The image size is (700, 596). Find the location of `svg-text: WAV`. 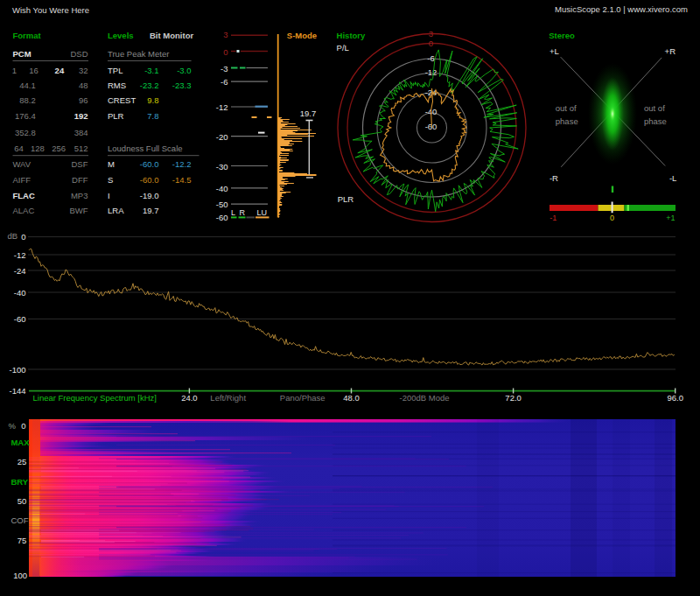

svg-text: WAV is located at coordinates (23, 165).